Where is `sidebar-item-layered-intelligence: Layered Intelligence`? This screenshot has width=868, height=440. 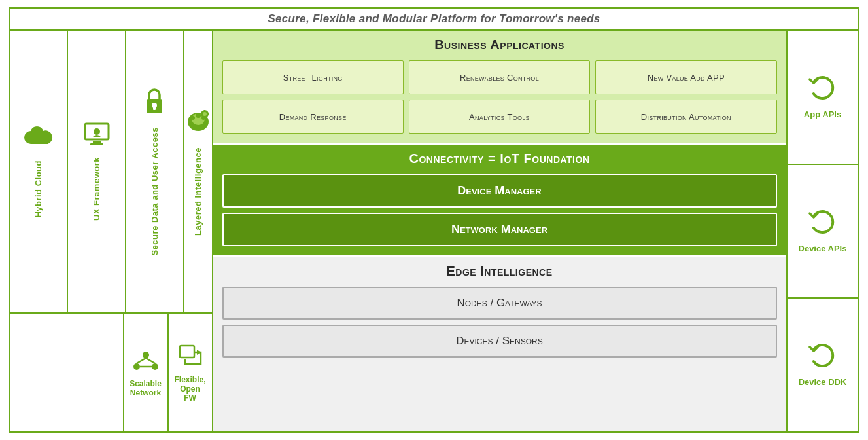
sidebar-item-layered-intelligence: Layered Intelligence is located at coordinates (198, 172).